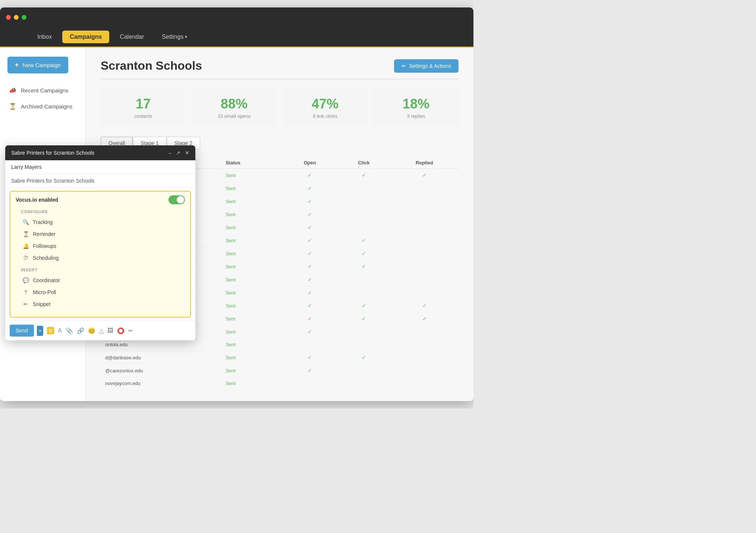 This screenshot has width=756, height=533. I want to click on nav-calendar: Calendar, so click(132, 37).